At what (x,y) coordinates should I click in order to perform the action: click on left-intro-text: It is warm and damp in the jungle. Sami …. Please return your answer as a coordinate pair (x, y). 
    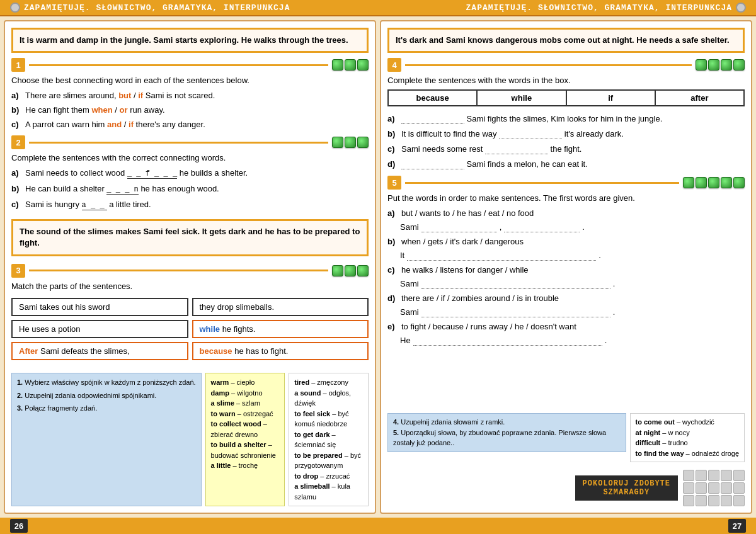
    Looking at the image, I should click on (184, 40).